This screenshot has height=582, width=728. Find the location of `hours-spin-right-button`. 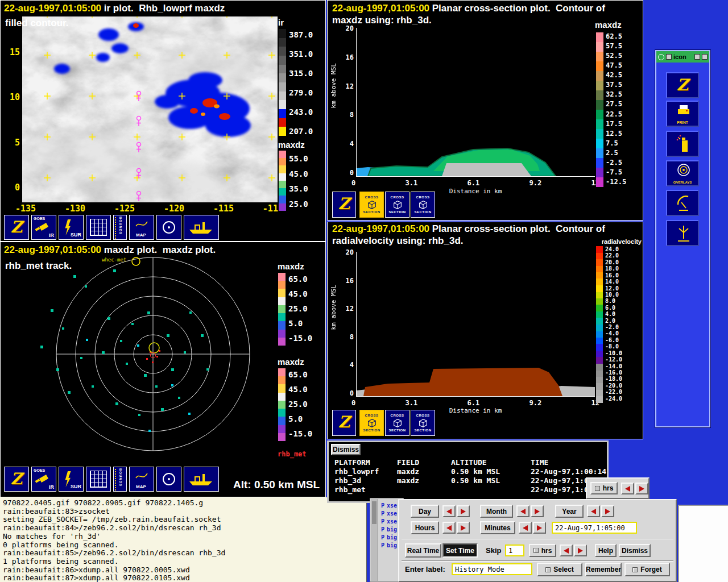

hours-spin-right-button is located at coordinates (463, 527).